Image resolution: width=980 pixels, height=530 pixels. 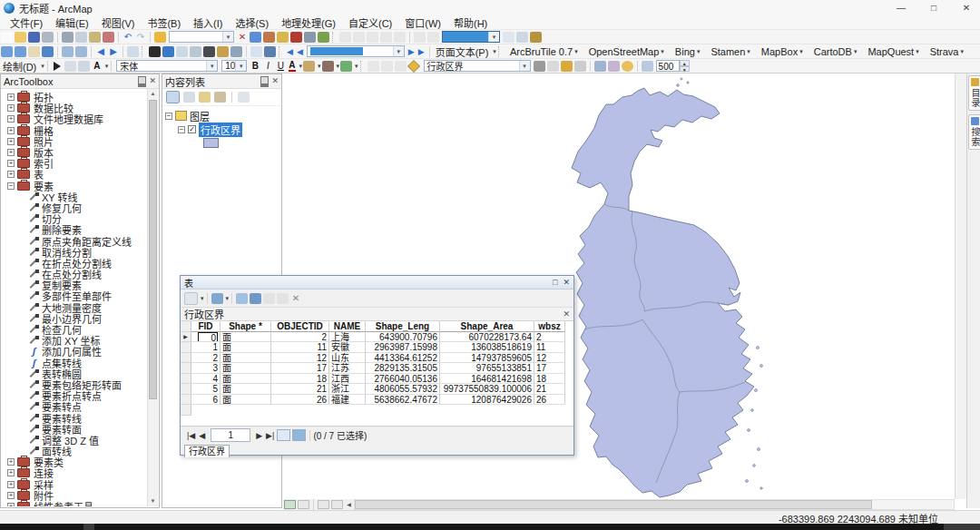 What do you see at coordinates (566, 314) in the screenshot?
I see `close-table-icon: ✕` at bounding box center [566, 314].